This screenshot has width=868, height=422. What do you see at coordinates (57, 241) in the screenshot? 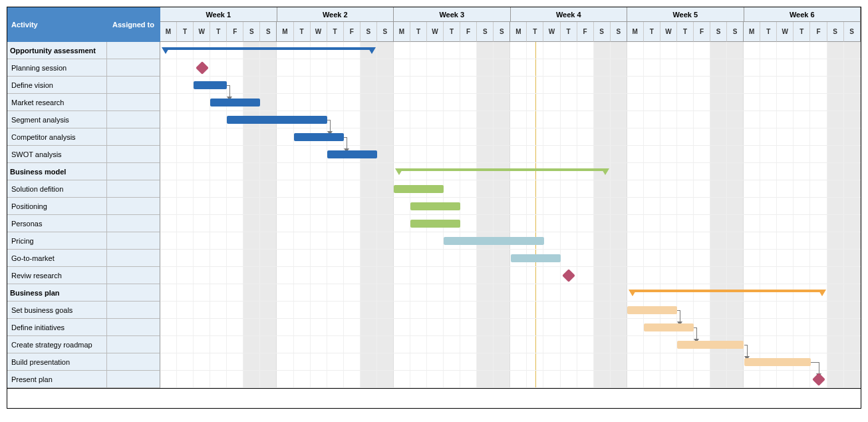
I see `task-name: Pricing` at bounding box center [57, 241].